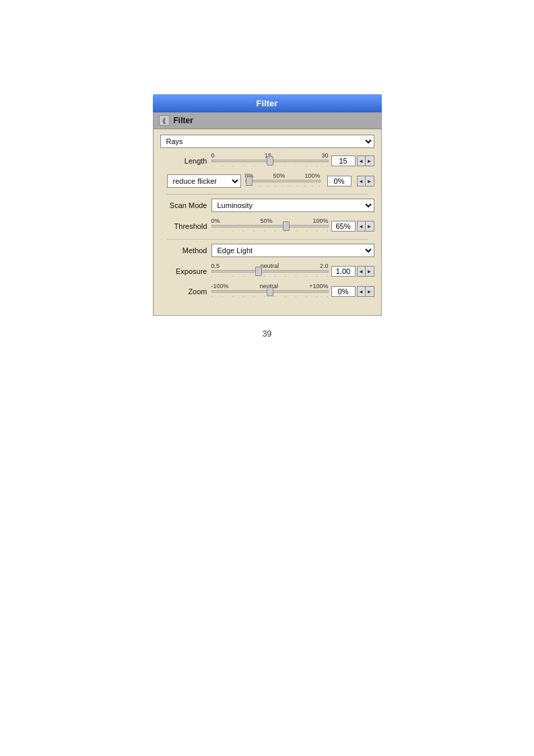  I want to click on collapse-button: ⟪, so click(164, 121).